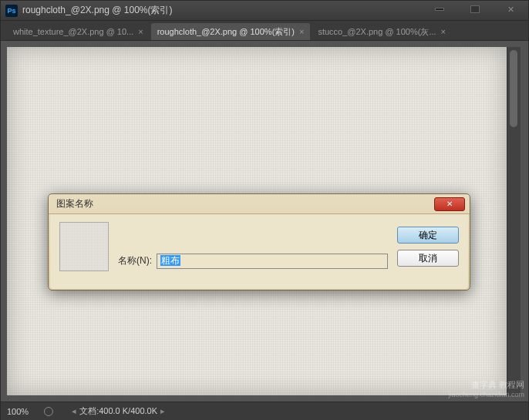 The width and height of the screenshot is (529, 420). What do you see at coordinates (245, 203) in the screenshot?
I see `dialog-title: 图案名称` at bounding box center [245, 203].